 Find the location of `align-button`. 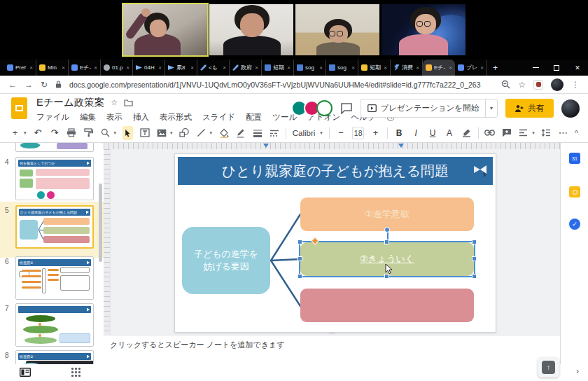

align-button is located at coordinates (524, 133).